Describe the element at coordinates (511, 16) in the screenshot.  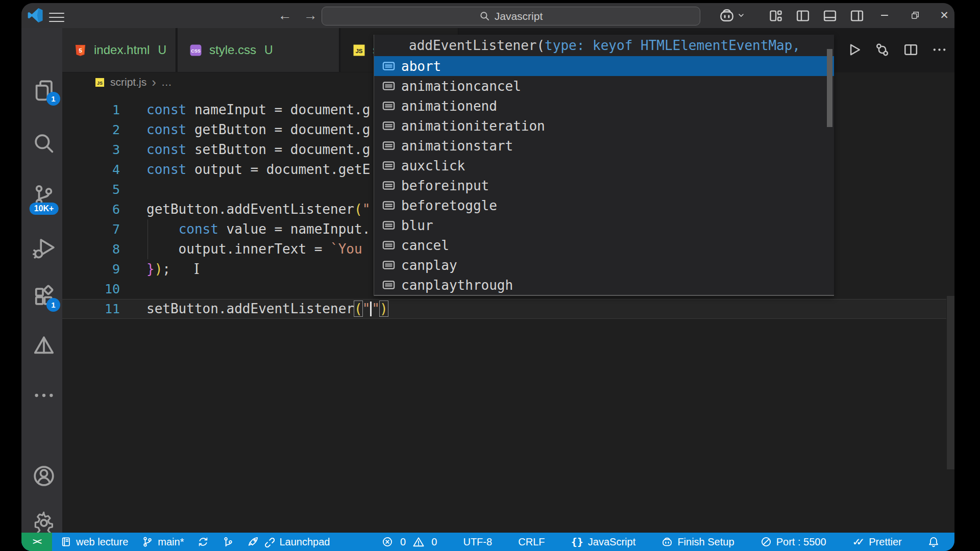
I see `command-center-search: Javascript` at that location.